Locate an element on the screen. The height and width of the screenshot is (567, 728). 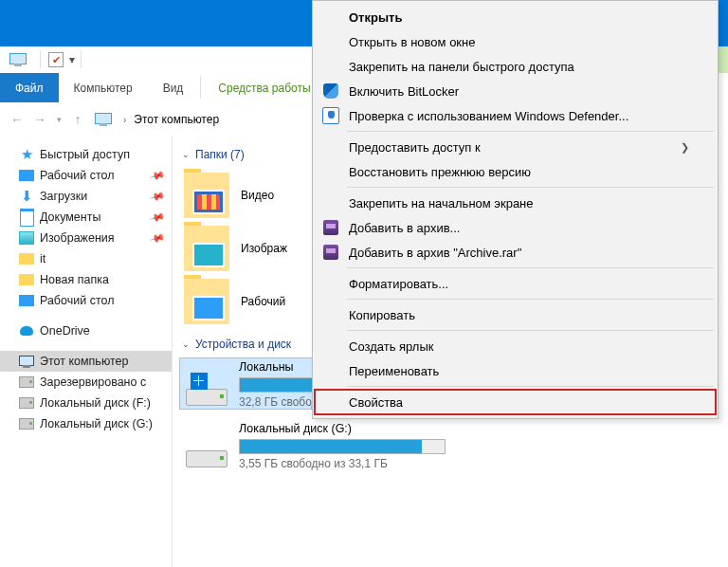
ctx-copy: Копировать is located at coordinates (516, 315).